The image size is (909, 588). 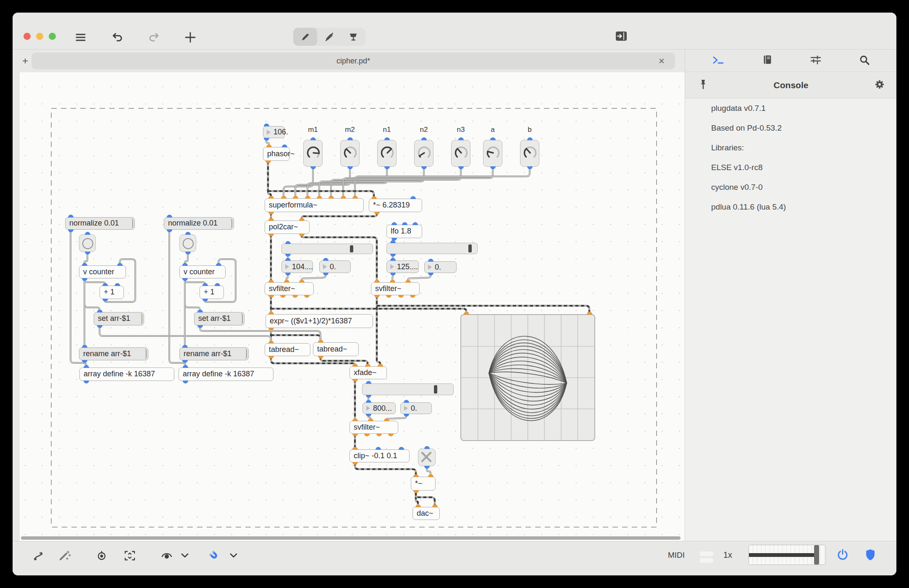 I want to click on oversampling-label: 1x, so click(x=728, y=555).